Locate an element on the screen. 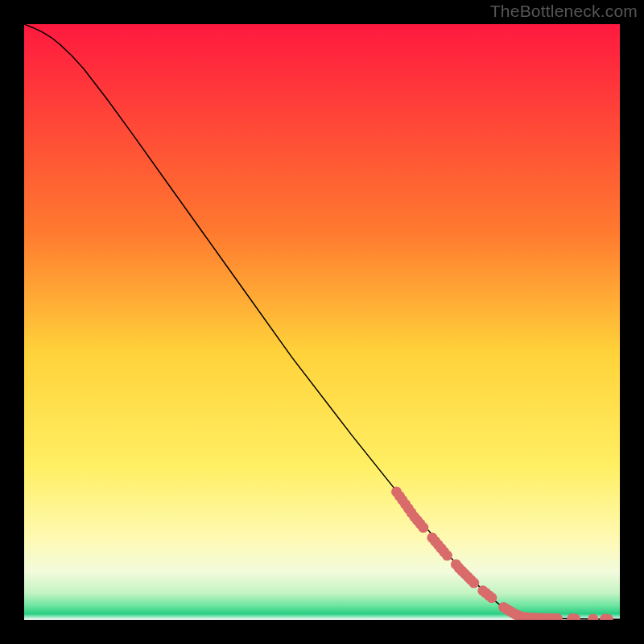 This screenshot has width=644, height=644. scatter-points is located at coordinates (502, 553).